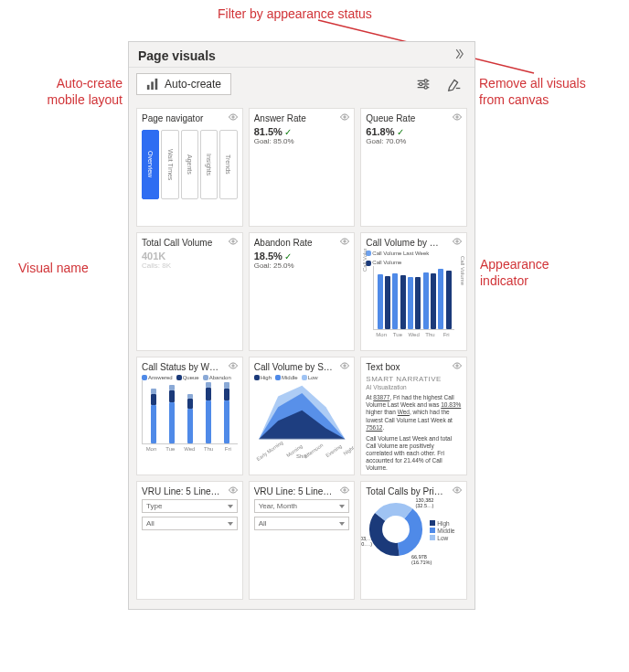  What do you see at coordinates (515, 272) in the screenshot?
I see `annotation-appearance-indicator: Appearance indicator` at bounding box center [515, 272].